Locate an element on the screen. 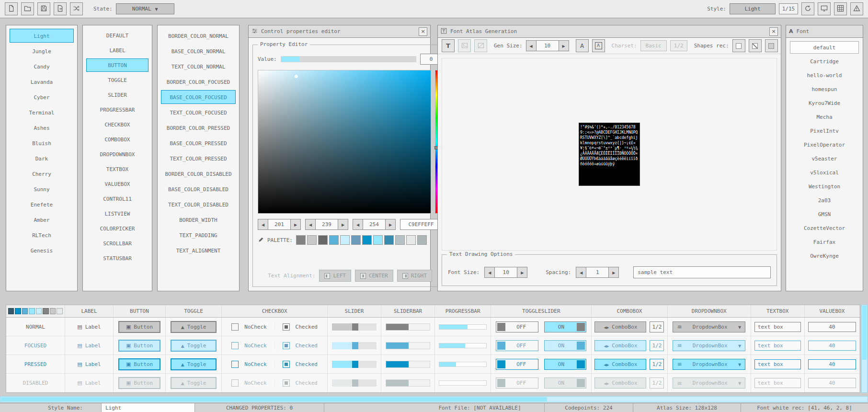  hex-value-box: C9EFFEFF is located at coordinates (421, 224).